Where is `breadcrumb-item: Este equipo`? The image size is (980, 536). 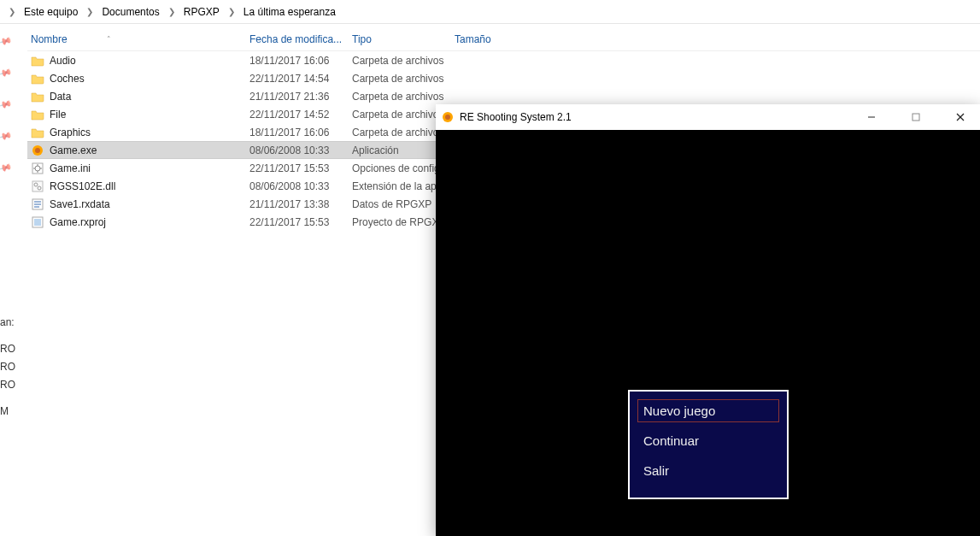
breadcrumb-item: Este equipo is located at coordinates (51, 12).